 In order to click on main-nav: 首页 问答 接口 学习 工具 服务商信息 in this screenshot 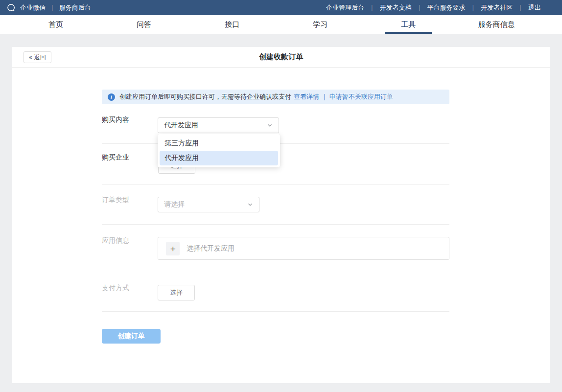, I will do `click(281, 24)`.